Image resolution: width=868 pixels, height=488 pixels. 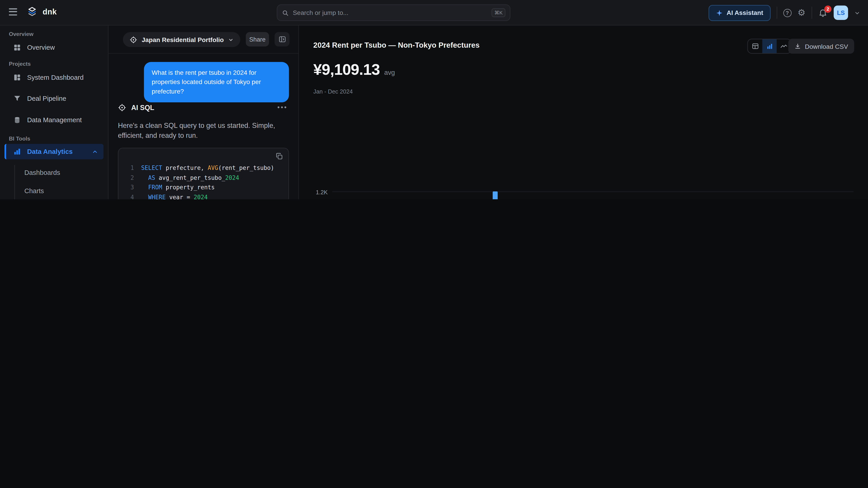 What do you see at coordinates (54, 152) in the screenshot?
I see `sidebar-item-data-analytics: Data Analytics` at bounding box center [54, 152].